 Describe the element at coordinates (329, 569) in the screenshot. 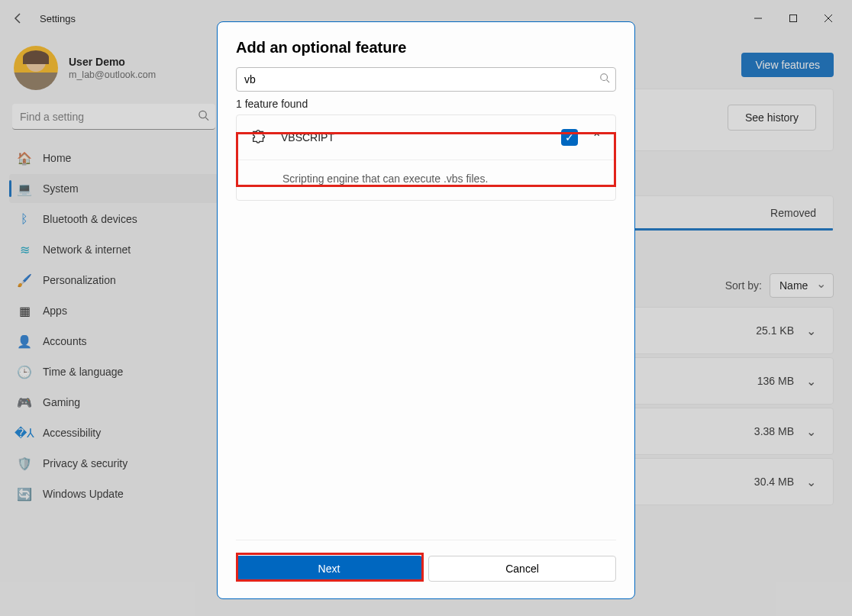

I see `next-button: Next` at that location.